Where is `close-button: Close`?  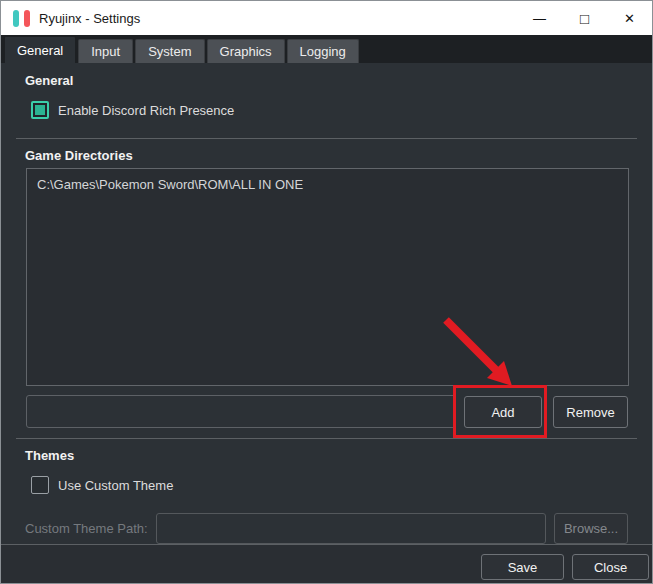 close-button: Close is located at coordinates (610, 567).